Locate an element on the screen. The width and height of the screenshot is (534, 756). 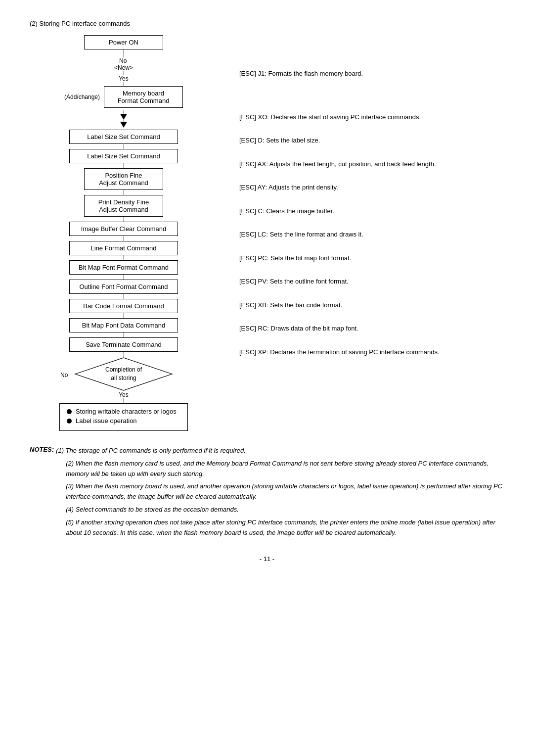
section-label: (2) Storing PC interface commands is located at coordinates (80, 24).